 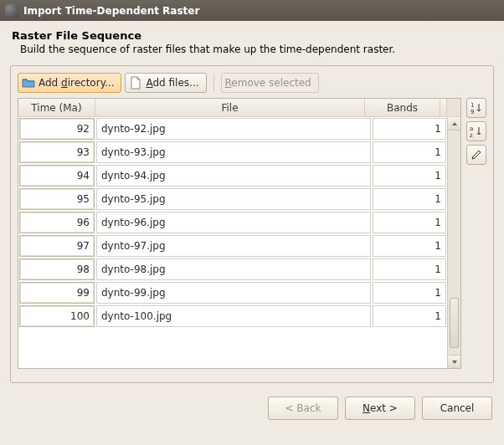 What do you see at coordinates (252, 43) in the screenshot?
I see `heading-area: Raster File Sequence Build the sequence …` at bounding box center [252, 43].